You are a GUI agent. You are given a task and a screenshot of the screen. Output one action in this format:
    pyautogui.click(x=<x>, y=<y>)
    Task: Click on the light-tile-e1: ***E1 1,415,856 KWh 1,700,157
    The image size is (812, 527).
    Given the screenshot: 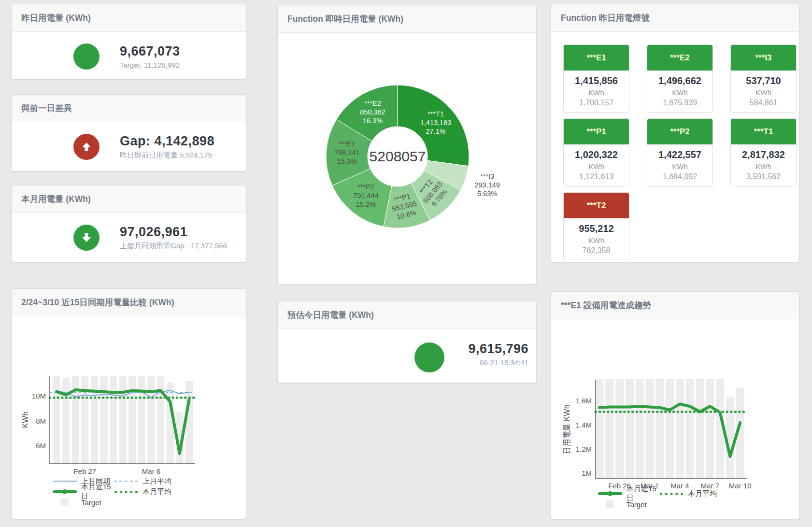 What is the action you would take?
    pyautogui.click(x=596, y=78)
    